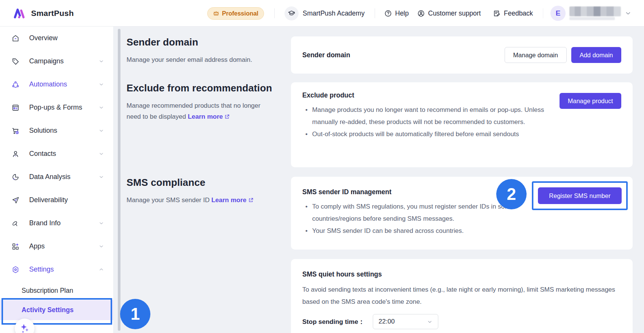  I want to click on card-title: SMS quiet hours settings, so click(342, 274).